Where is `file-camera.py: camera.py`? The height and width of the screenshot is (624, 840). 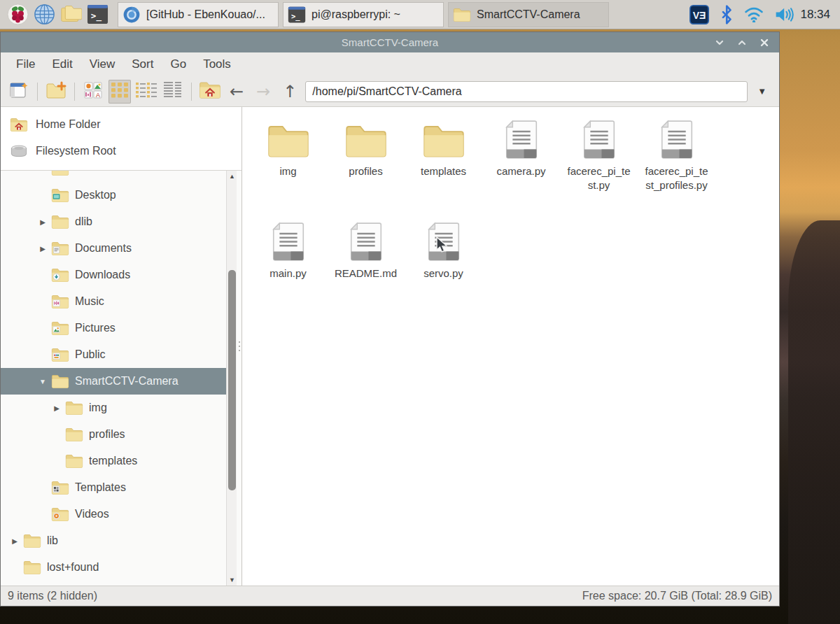 file-camera.py: camera.py is located at coordinates (521, 166).